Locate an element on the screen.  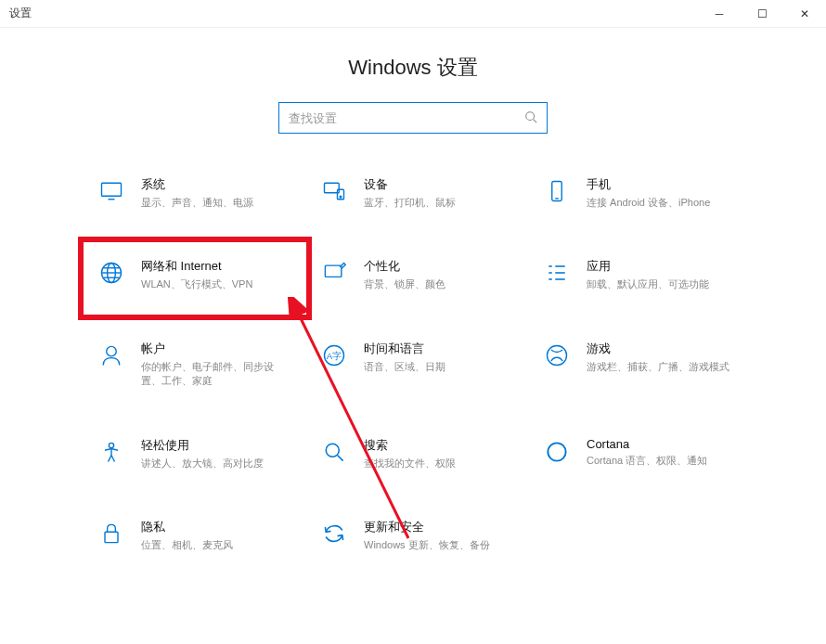
tile-accounts: 帐户 你的帐户、电子邮件、同步设置、工作、家庭 is located at coordinates (195, 365).